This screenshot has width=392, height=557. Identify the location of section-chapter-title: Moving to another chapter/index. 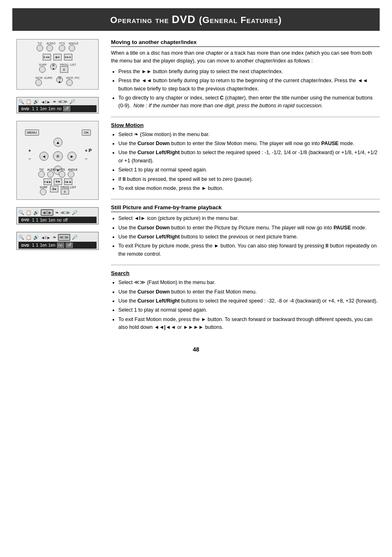
(245, 43).